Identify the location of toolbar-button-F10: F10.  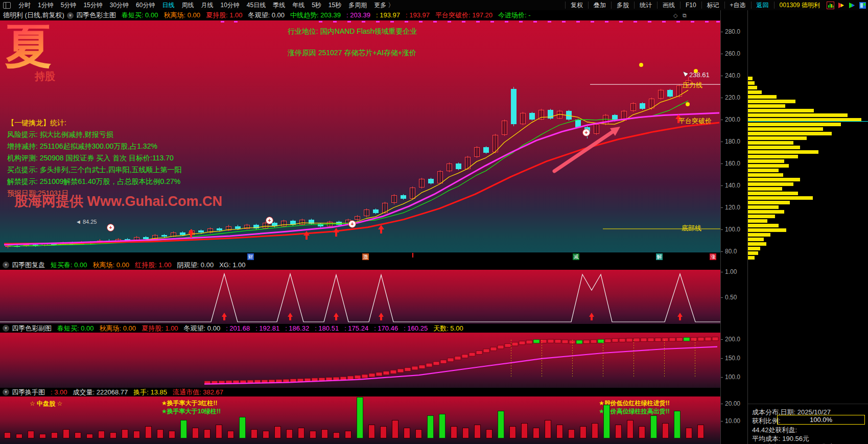
(691, 5).